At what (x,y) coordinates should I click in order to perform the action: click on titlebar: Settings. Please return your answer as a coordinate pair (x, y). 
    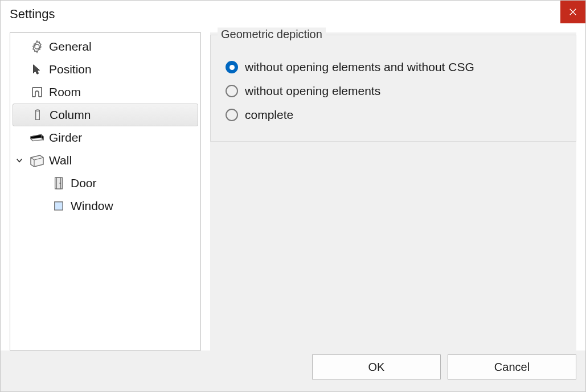
    Looking at the image, I should click on (293, 14).